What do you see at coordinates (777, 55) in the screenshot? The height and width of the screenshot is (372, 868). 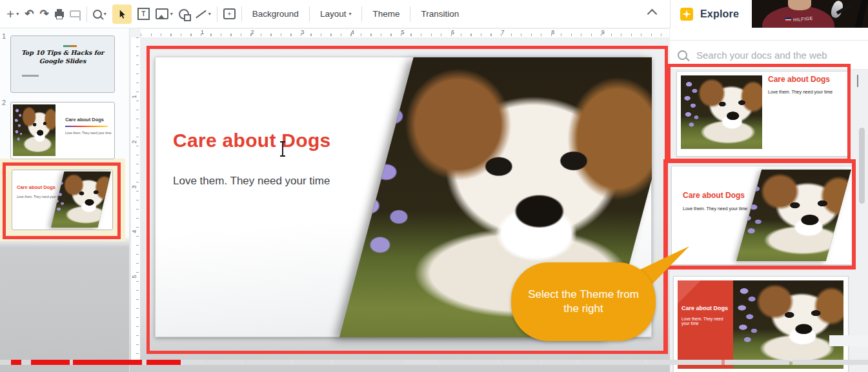 I see `search-input` at bounding box center [777, 55].